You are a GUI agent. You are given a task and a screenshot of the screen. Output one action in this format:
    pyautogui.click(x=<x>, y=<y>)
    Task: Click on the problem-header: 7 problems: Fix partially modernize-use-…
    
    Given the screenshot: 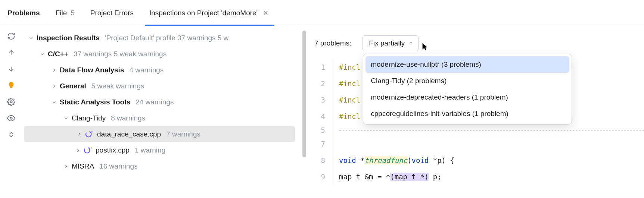 What is the action you would take?
    pyautogui.click(x=475, y=43)
    